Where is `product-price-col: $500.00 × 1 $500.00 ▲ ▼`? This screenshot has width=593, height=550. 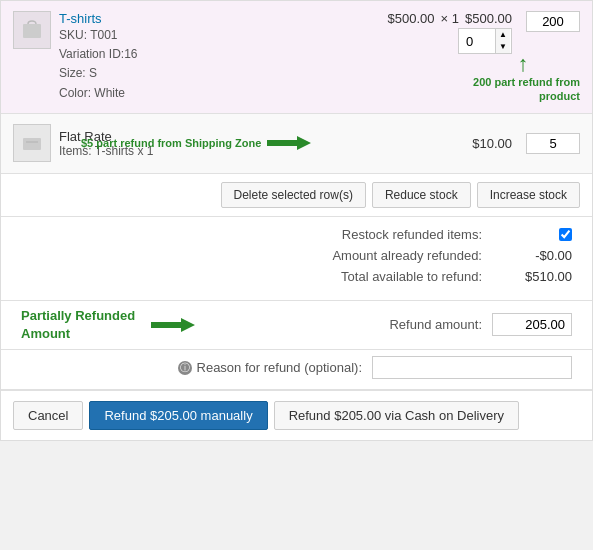 product-price-col: $500.00 × 1 $500.00 ▲ ▼ is located at coordinates (450, 32).